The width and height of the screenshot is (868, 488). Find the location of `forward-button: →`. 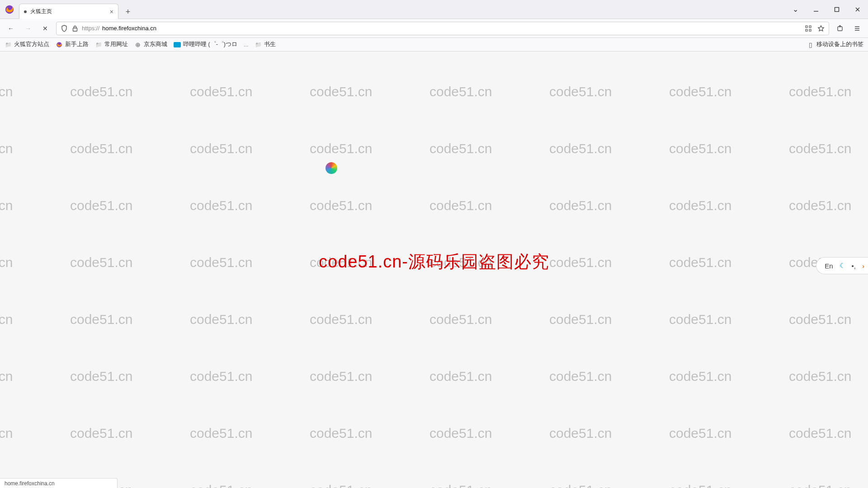

forward-button: → is located at coordinates (28, 28).